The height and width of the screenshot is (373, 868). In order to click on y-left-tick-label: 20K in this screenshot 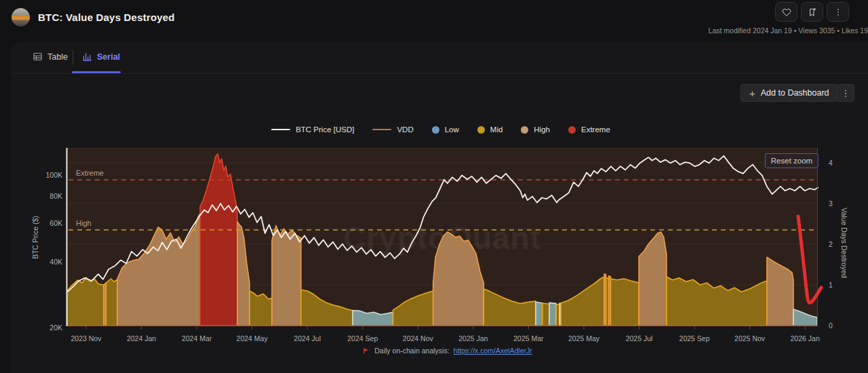, I will do `click(56, 328)`.